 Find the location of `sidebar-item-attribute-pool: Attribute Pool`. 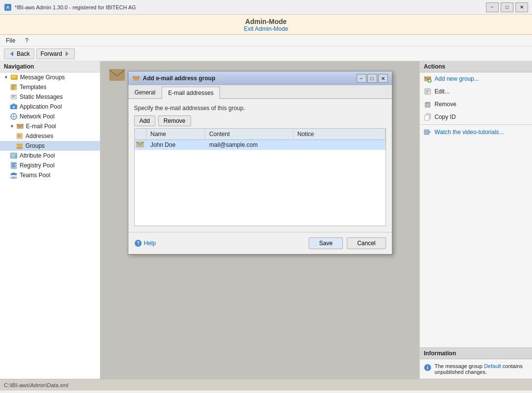

sidebar-item-attribute-pool: Attribute Pool is located at coordinates (50, 156).